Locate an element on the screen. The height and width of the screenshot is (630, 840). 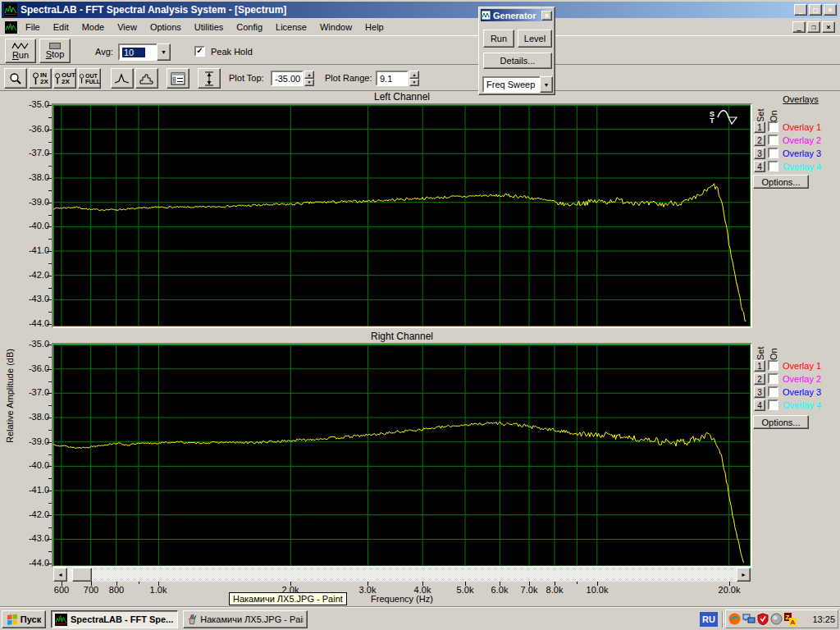
menu-item-mode: Mode is located at coordinates (94, 28).